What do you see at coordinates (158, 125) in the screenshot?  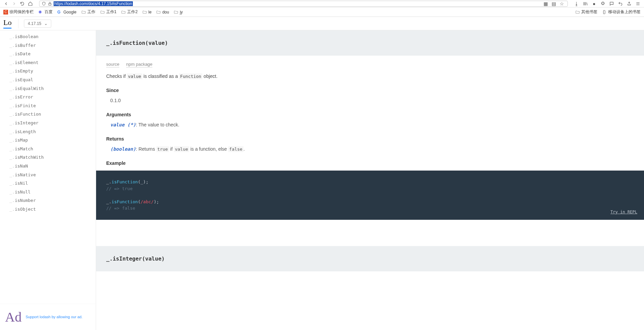 I see `arg-desc: : The value to check.` at bounding box center [158, 125].